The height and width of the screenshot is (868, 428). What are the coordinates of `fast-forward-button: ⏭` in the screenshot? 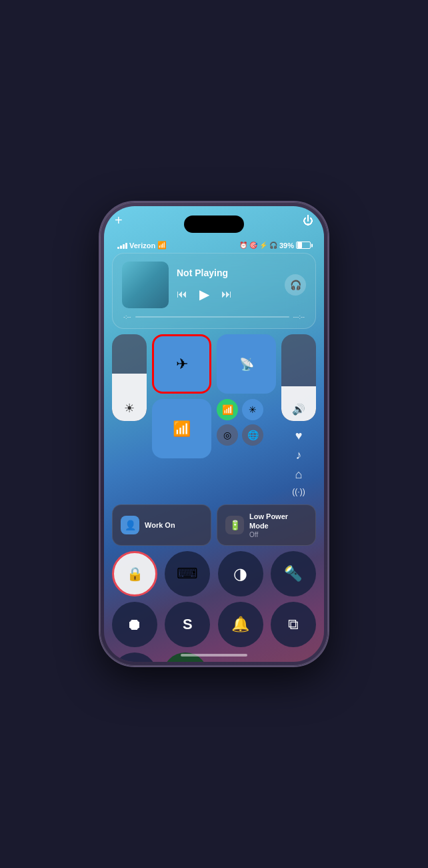 It's located at (227, 294).